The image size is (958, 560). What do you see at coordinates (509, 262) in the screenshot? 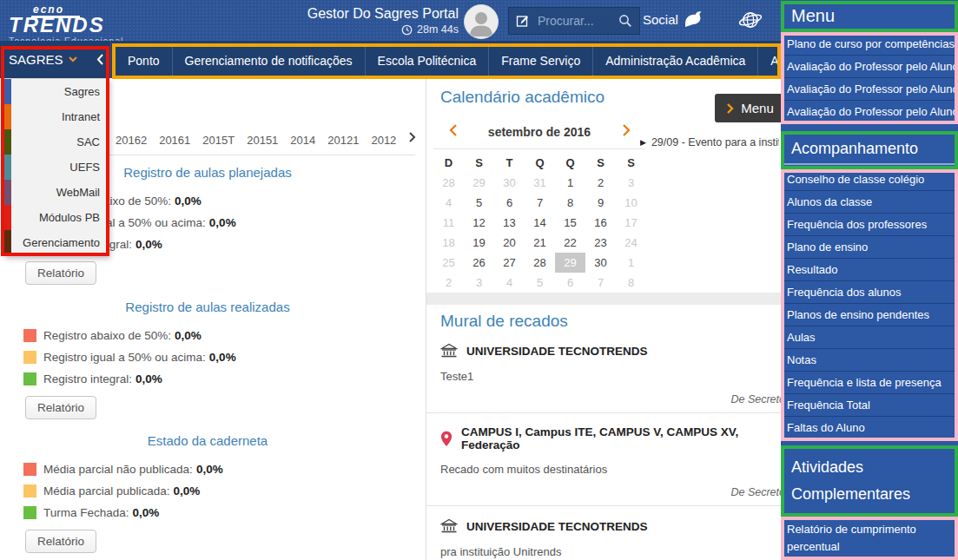
I see `calendar-day: 27` at bounding box center [509, 262].